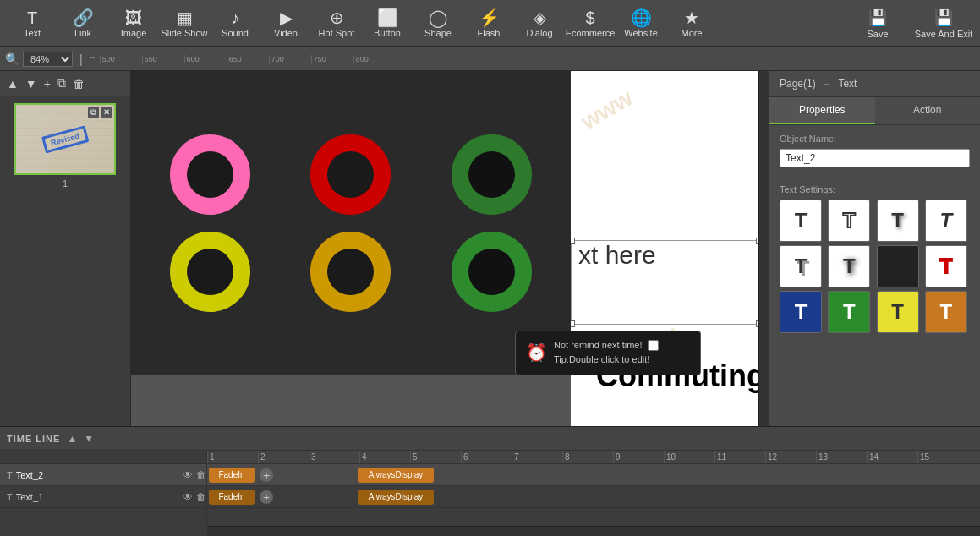  I want to click on tl-block-always-2: AlwaysDisplay, so click(396, 497).